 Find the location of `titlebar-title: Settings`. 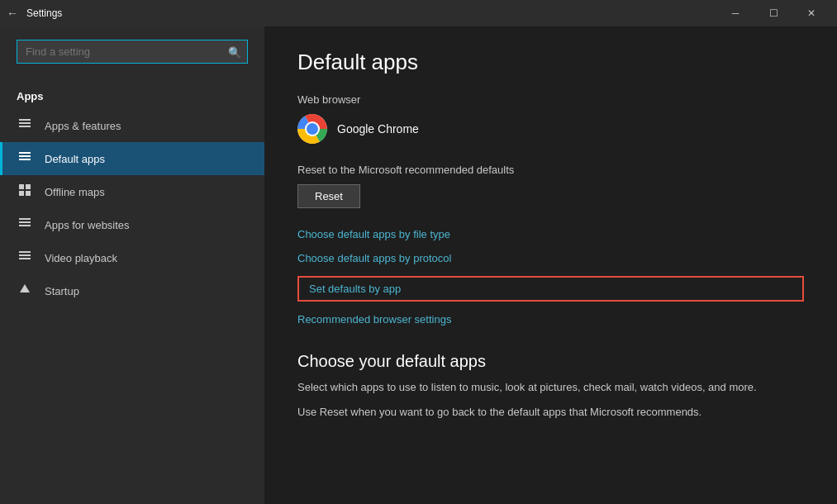

titlebar-title: Settings is located at coordinates (372, 13).